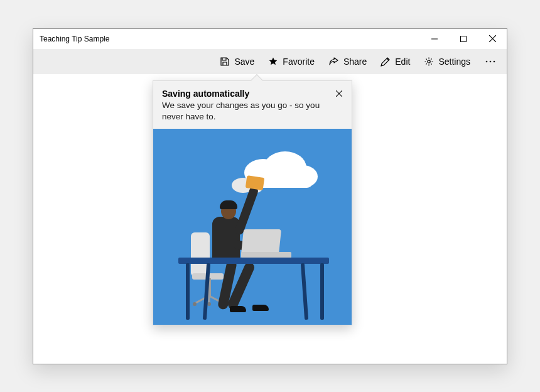  What do you see at coordinates (230, 39) in the screenshot?
I see `window-title: Teaching Tip Sample` at bounding box center [230, 39].